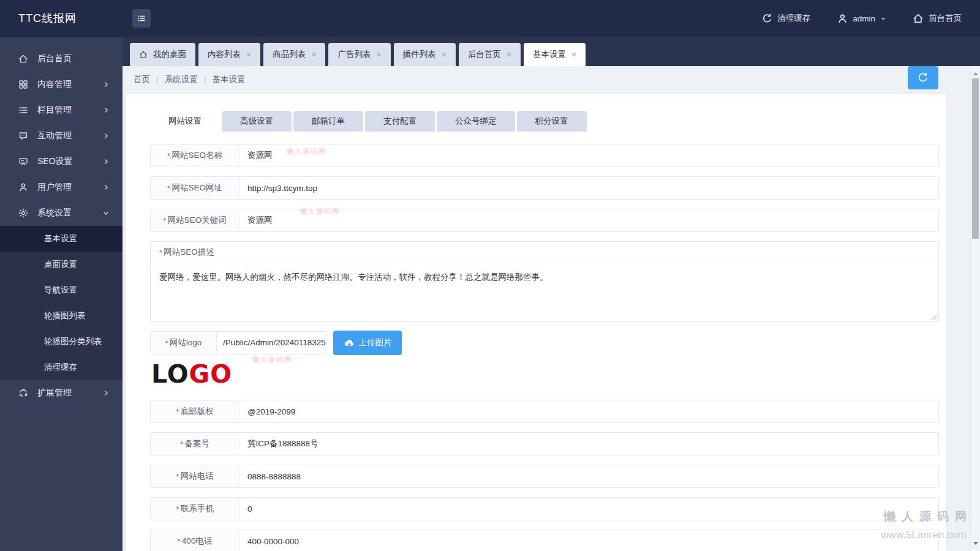 This screenshot has height=551, width=980. What do you see at coordinates (545, 343) in the screenshot?
I see `form-row-site-logo: * 网站logo /Public/Admin/20240118325` at bounding box center [545, 343].